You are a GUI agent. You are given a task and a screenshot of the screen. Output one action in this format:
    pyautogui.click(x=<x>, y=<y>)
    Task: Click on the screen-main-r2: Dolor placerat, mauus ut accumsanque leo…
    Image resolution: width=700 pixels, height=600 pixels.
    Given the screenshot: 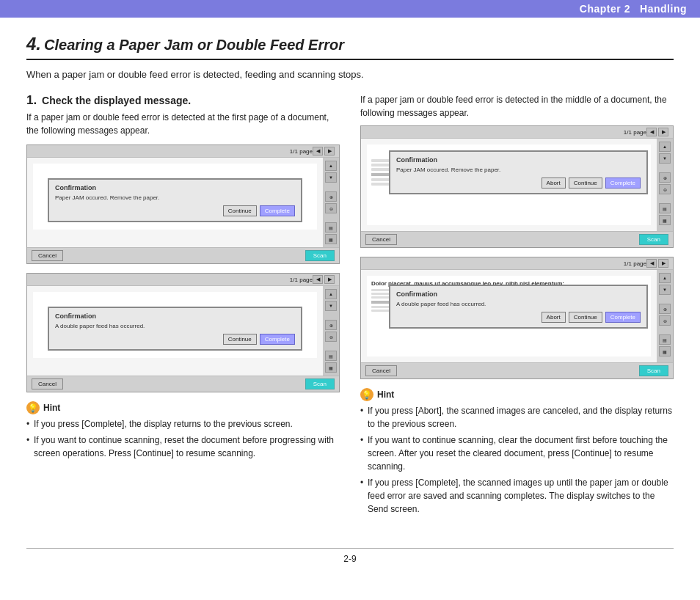 What is the action you would take?
    pyautogui.click(x=509, y=316)
    